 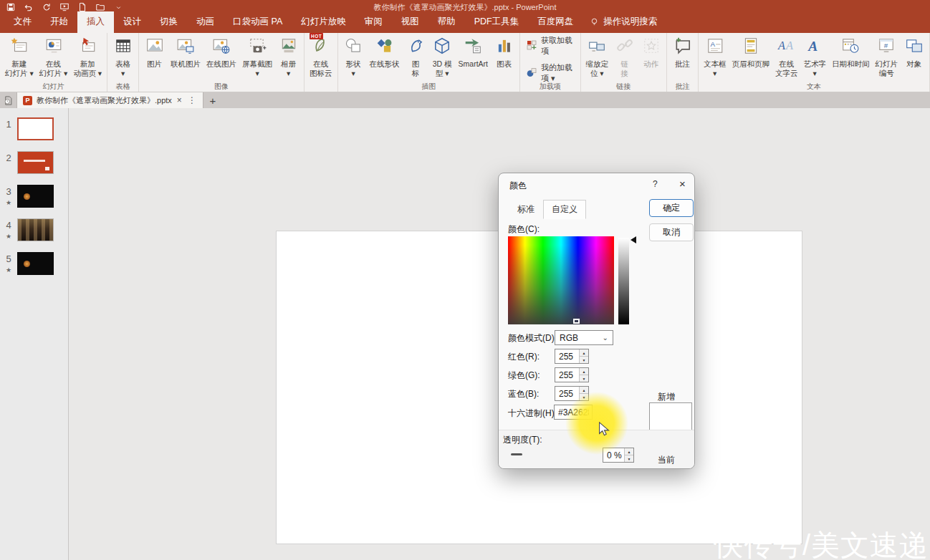 What do you see at coordinates (179, 100) in the screenshot?
I see `close-document-icon: ×` at bounding box center [179, 100].